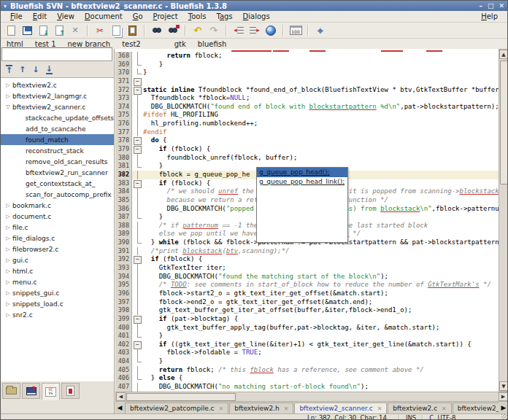  Describe the element at coordinates (321, 319) in the screenshot. I see `code-text: if (pat->blocktag) {` at that location.